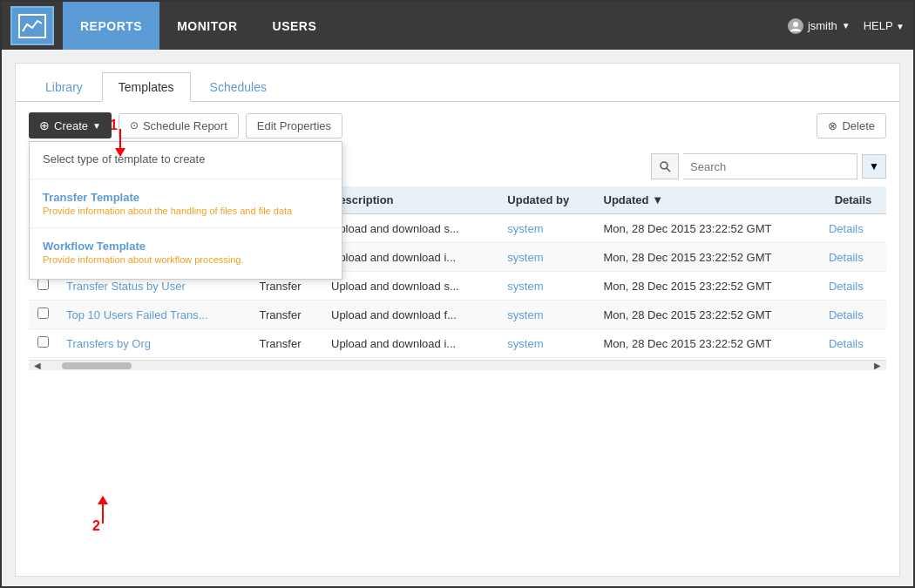 The height and width of the screenshot is (588, 915). I want to click on tab-library: Library, so click(64, 87).